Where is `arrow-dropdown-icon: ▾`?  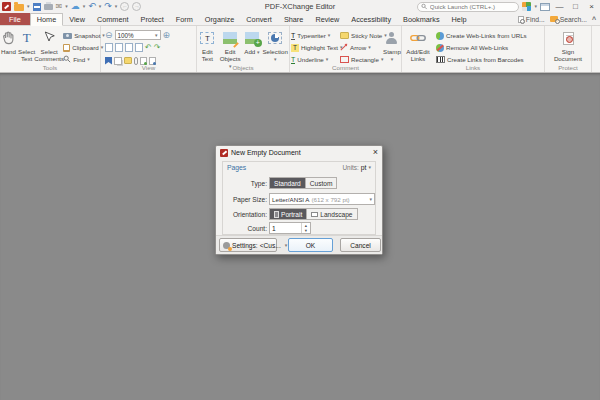 arrow-dropdown-icon: ▾ is located at coordinates (370, 48).